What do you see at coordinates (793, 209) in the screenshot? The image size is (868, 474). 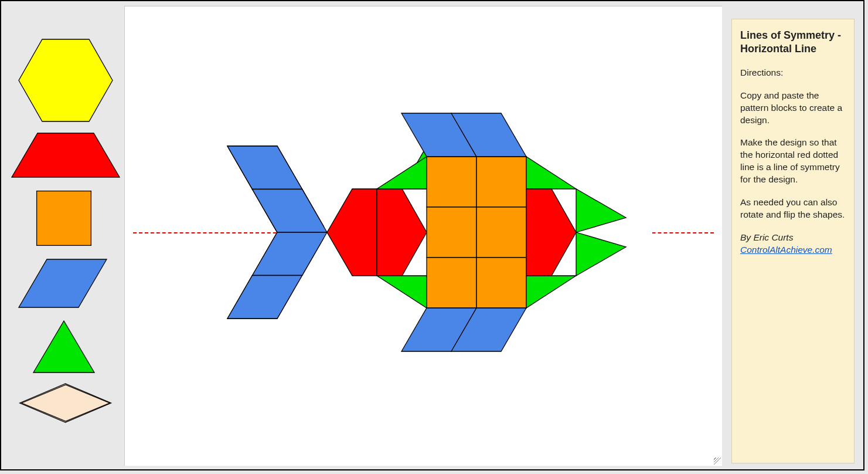 I see `directions-p3: As needed you can also rotate and flip t…` at bounding box center [793, 209].